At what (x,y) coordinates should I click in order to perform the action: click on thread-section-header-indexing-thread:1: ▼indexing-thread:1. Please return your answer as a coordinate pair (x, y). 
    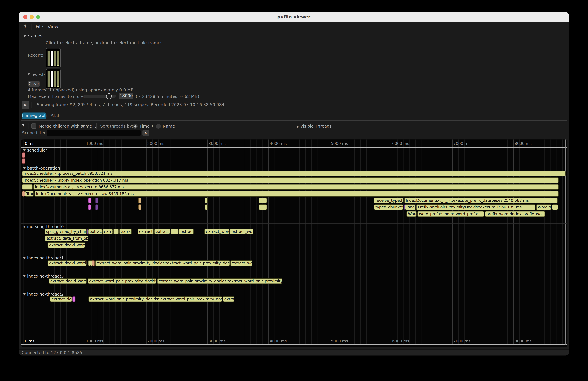
    Looking at the image, I should click on (43, 258).